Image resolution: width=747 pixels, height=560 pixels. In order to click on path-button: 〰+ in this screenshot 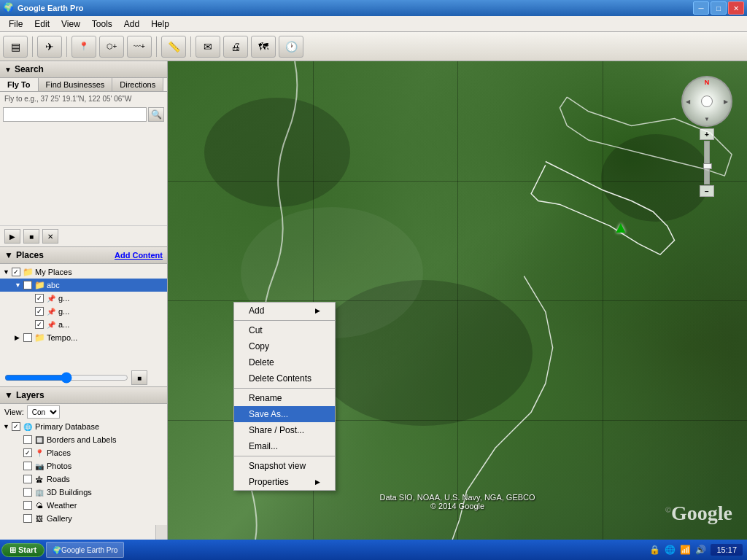, I will do `click(139, 47)`.